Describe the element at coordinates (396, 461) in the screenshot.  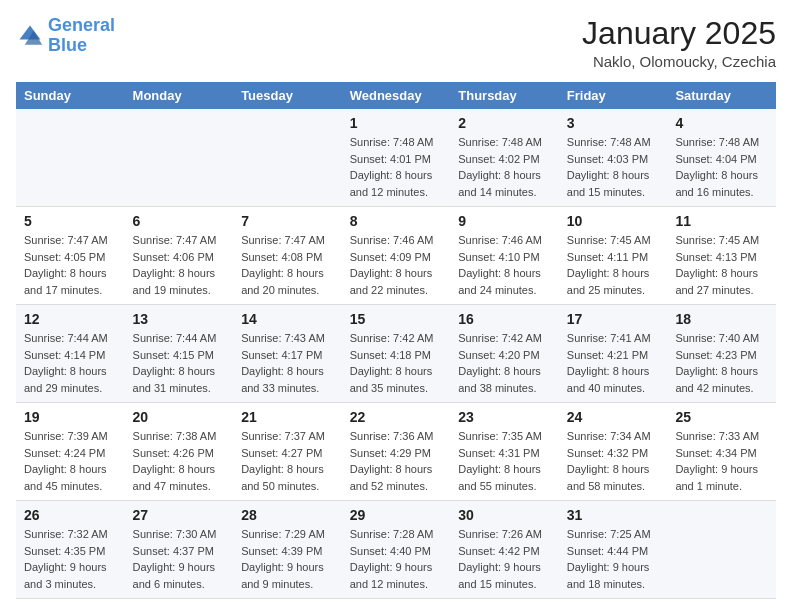
I see `day-info: Sunrise: 7:36 AMSunset: 4:29 PMDaylight:…` at that location.